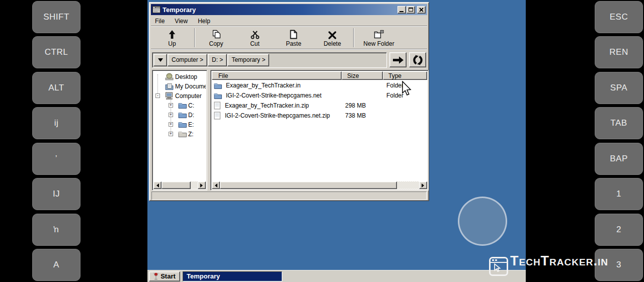 This screenshot has width=644, height=282. Describe the element at coordinates (319, 116) in the screenshot. I see `file-row: IGI-2-Covert-Strike-thepcgames.net.zip 7…` at that location.